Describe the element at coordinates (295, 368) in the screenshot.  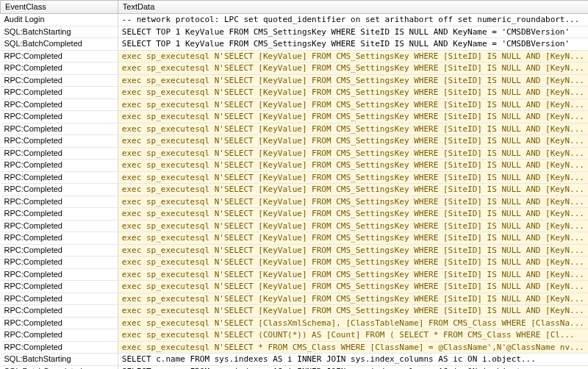
I see `table-row: SQL:BatchCompleted SELECT c.name FROM sy…` at that location.